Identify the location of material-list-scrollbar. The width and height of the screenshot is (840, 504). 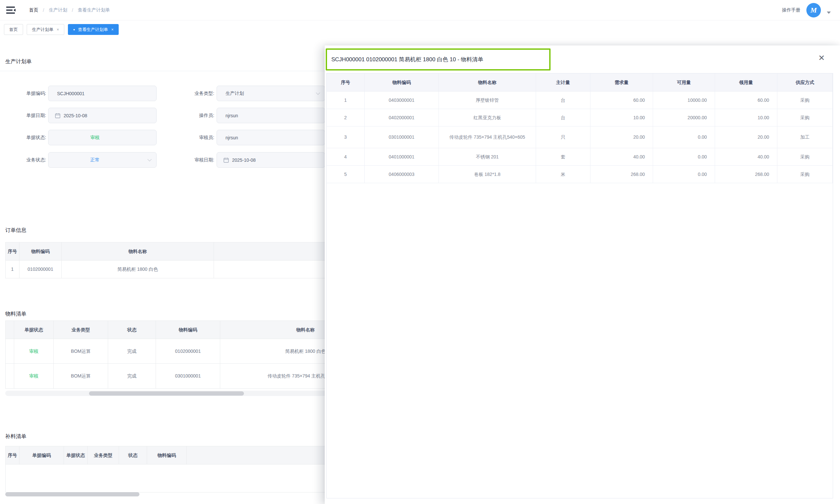
(167, 393).